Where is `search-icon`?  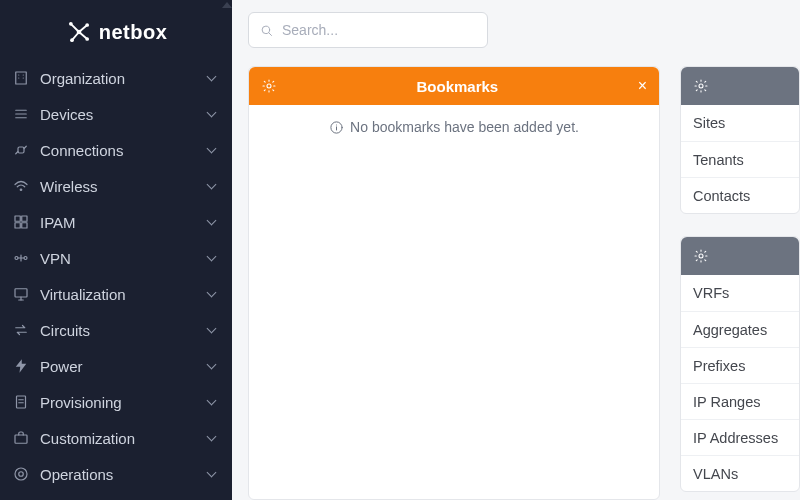 search-icon is located at coordinates (266, 30).